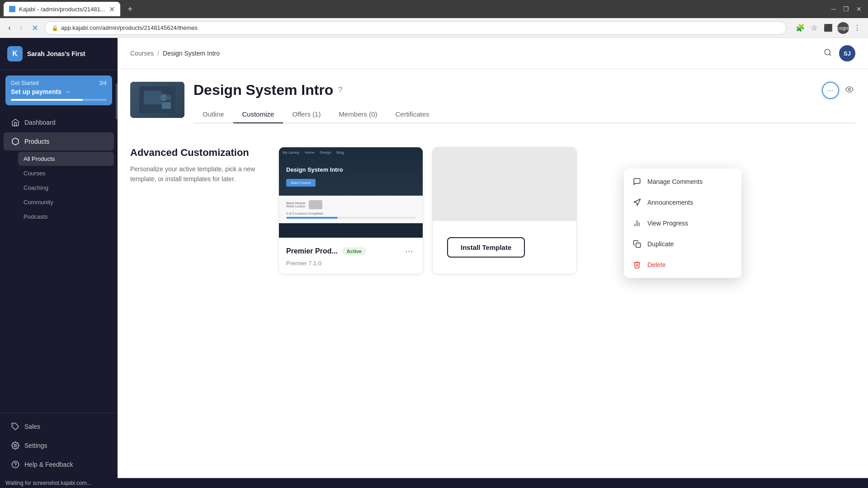  Describe the element at coordinates (307, 115) in the screenshot. I see `tab-offers: Offers (1)` at that location.